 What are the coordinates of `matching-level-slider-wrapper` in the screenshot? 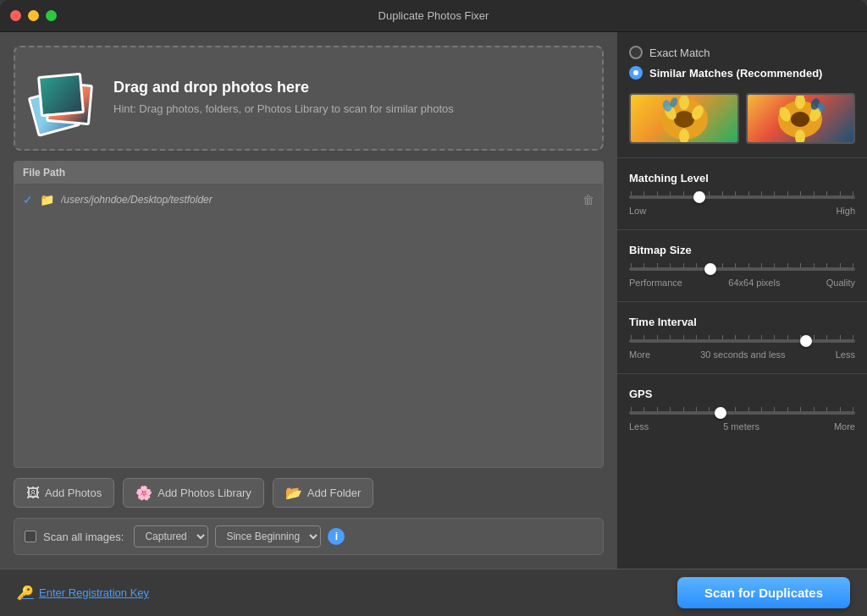 It's located at (742, 195).